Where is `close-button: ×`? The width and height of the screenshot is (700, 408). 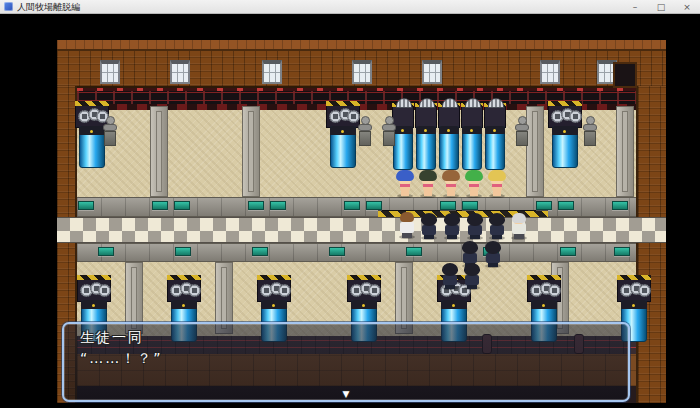 close-button: × is located at coordinates (687, 7).